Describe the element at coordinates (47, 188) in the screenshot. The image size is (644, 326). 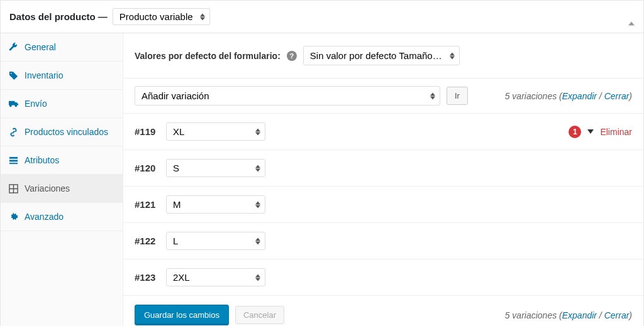
I see `tab-label: Variaciones` at that location.